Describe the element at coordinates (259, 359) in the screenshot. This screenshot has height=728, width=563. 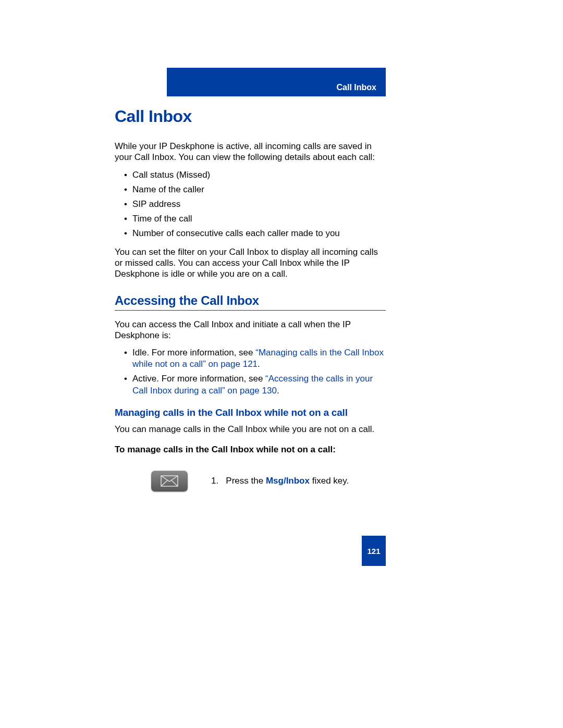
I see `list-item: Idle. For more information, see “Managin…` at that location.